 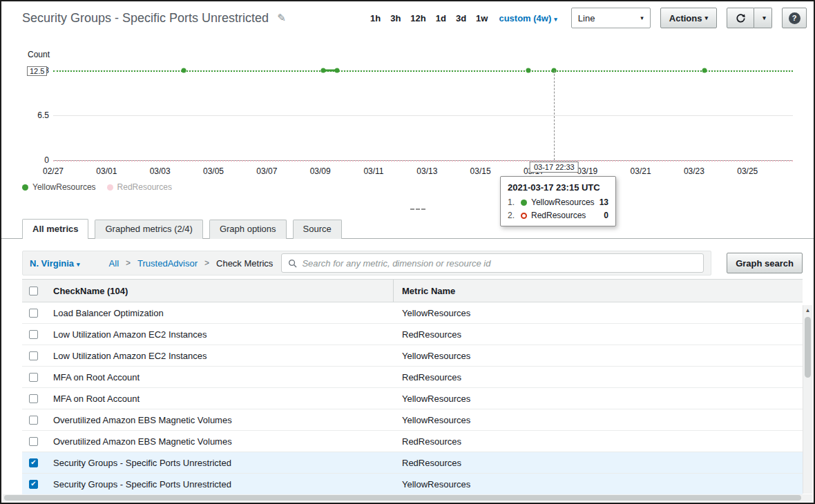 I want to click on time-range-1d: 1d, so click(x=441, y=18).